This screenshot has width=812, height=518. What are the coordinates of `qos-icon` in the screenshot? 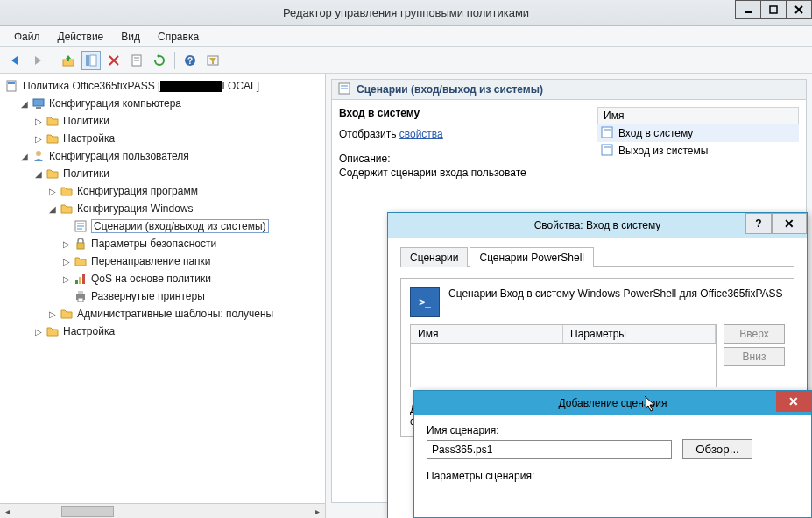 It's located at (81, 279).